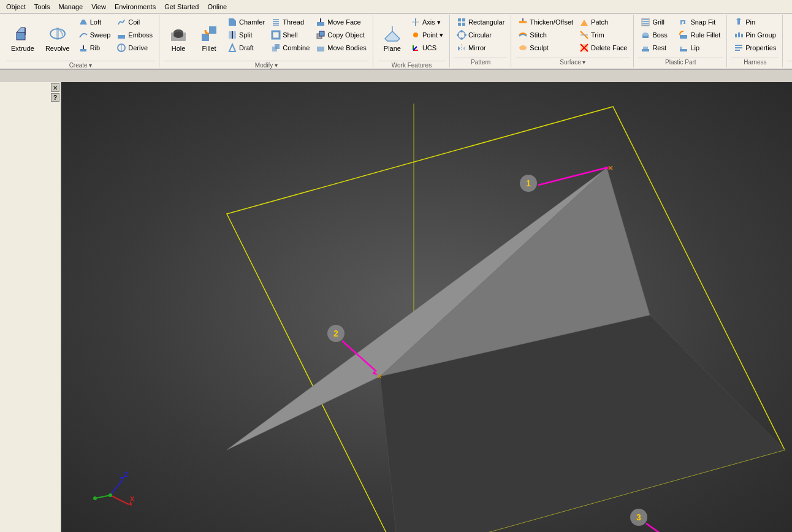 The width and height of the screenshot is (792, 532). Describe the element at coordinates (680, 37) in the screenshot. I see `plastic-items: Grill Boss Rest Snap Fit` at that location.